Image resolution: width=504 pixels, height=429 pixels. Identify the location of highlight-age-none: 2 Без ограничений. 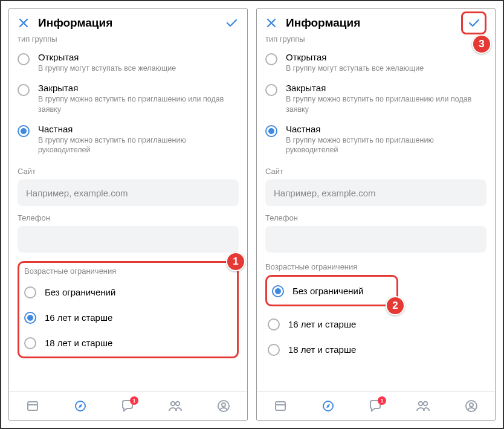
(332, 291).